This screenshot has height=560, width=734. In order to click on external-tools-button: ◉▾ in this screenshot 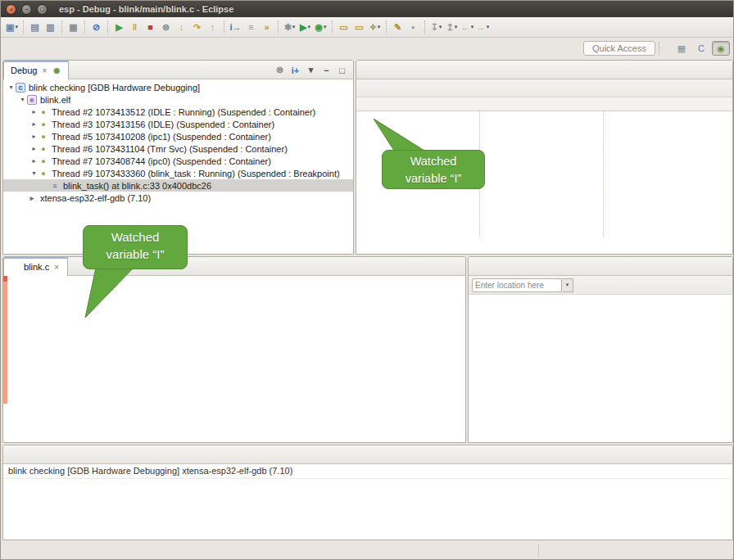, I will do `click(321, 28)`.